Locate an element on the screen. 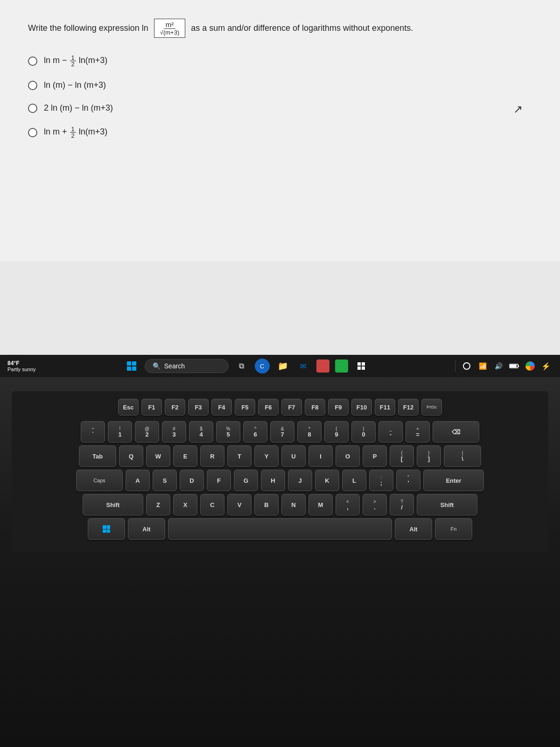 The image size is (560, 747). key-o: O is located at coordinates (348, 456).